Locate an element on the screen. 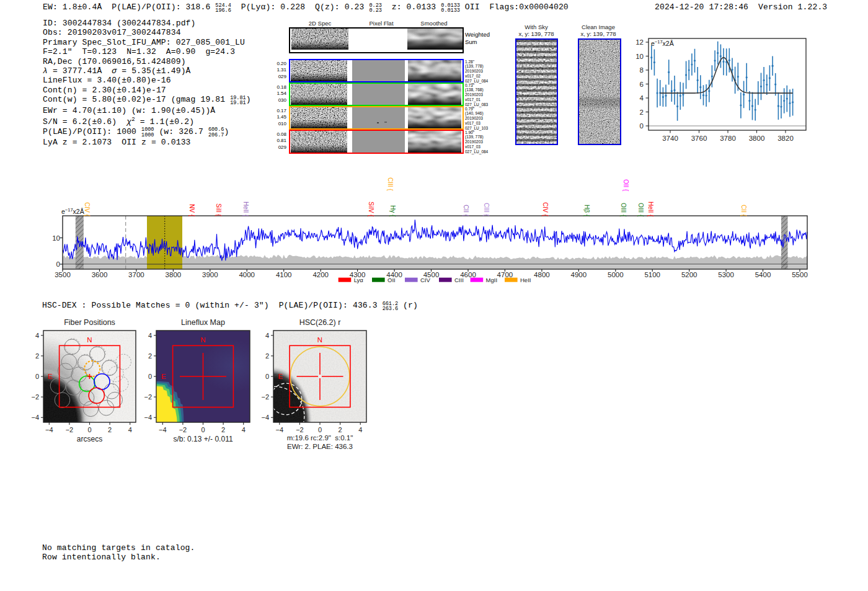  svg-text: m:19.6 rc:2.9" s:0.1" is located at coordinates (320, 438).